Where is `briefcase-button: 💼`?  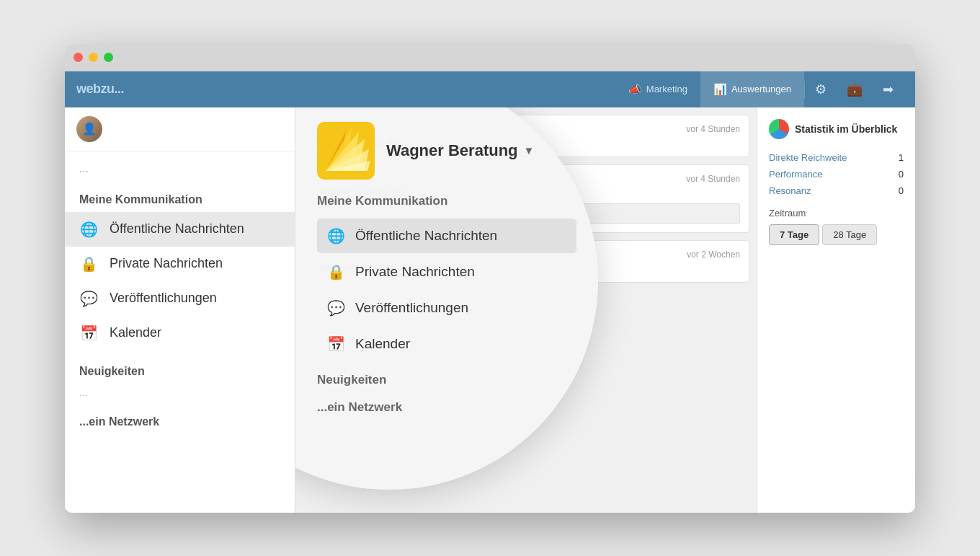 briefcase-button: 💼 is located at coordinates (855, 89).